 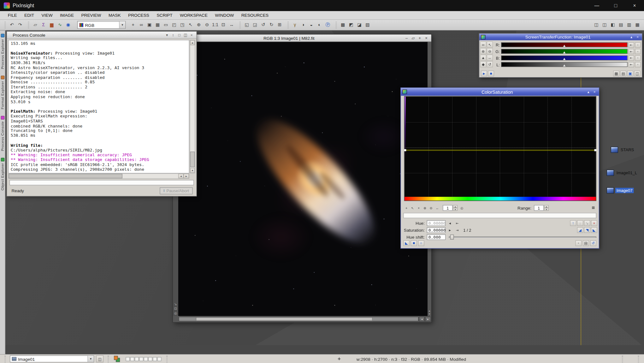 I want to click on cs-delete-point-icon: ×, so click(x=419, y=208).